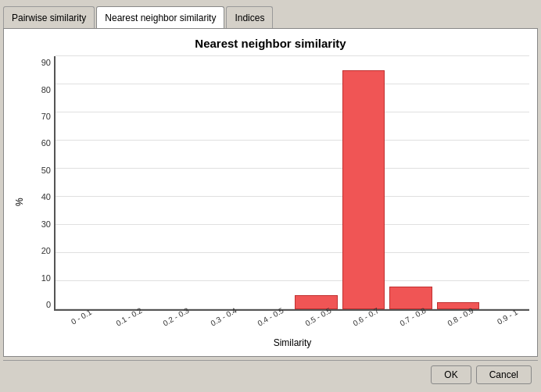 This screenshot has width=541, height=392. Describe the element at coordinates (292, 317) in the screenshot. I see `x-ticks: 0 - 0.10.1 - 0.20.2 - 0.30.3 - 0.40.4 - …` at that location.